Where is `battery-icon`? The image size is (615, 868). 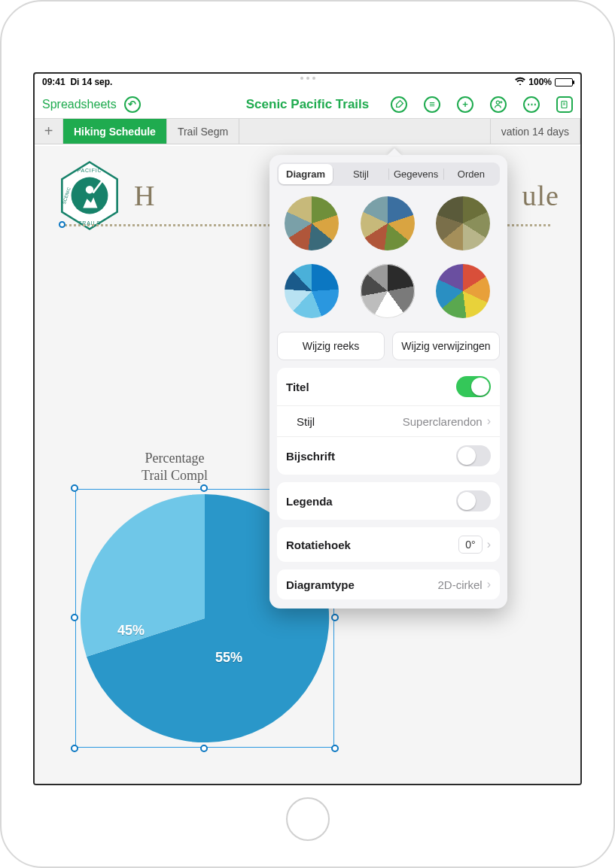
battery-icon is located at coordinates (564, 83).